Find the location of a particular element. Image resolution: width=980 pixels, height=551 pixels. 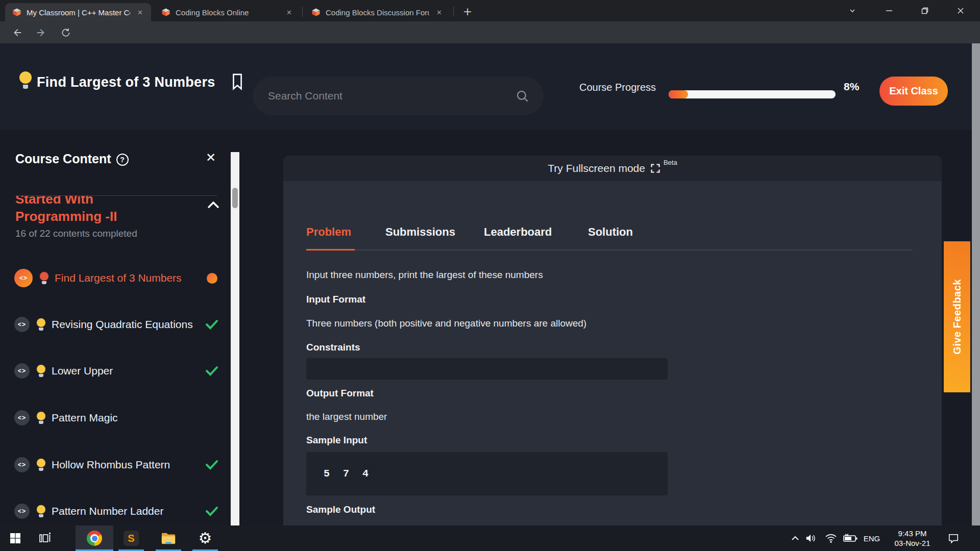

back-button is located at coordinates (17, 33).